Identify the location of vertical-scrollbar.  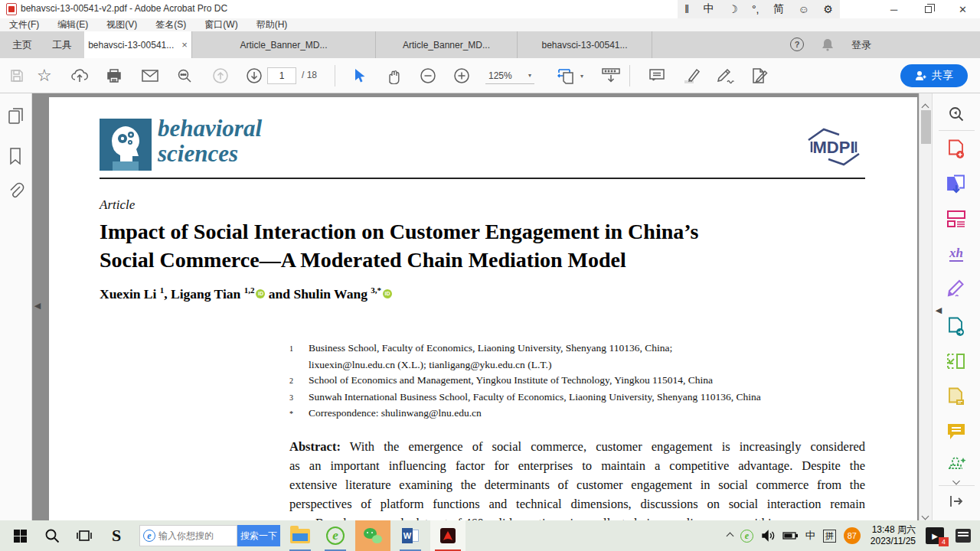
(925, 307).